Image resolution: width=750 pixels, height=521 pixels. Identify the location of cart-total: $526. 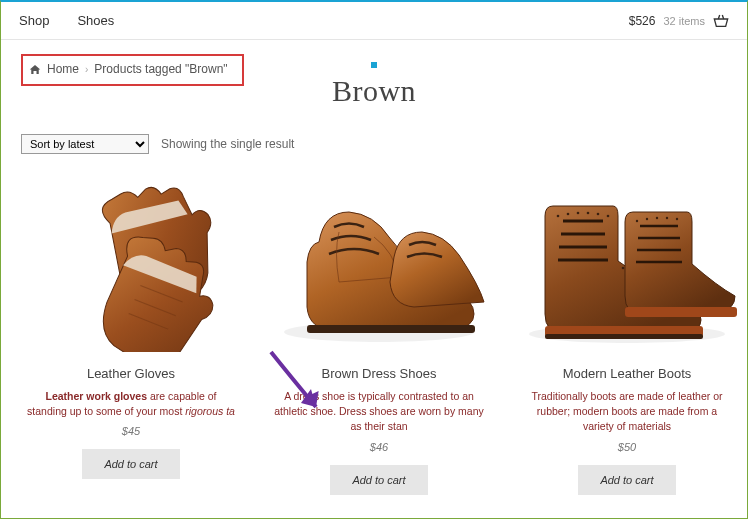
(642, 21).